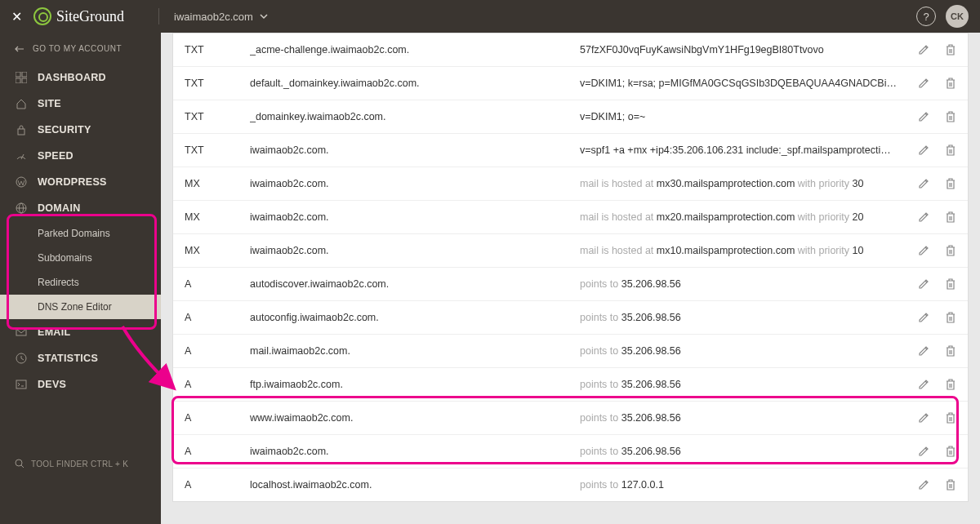 The image size is (980, 524). I want to click on sidebar-item-wordpress: WORDPRESS, so click(80, 182).